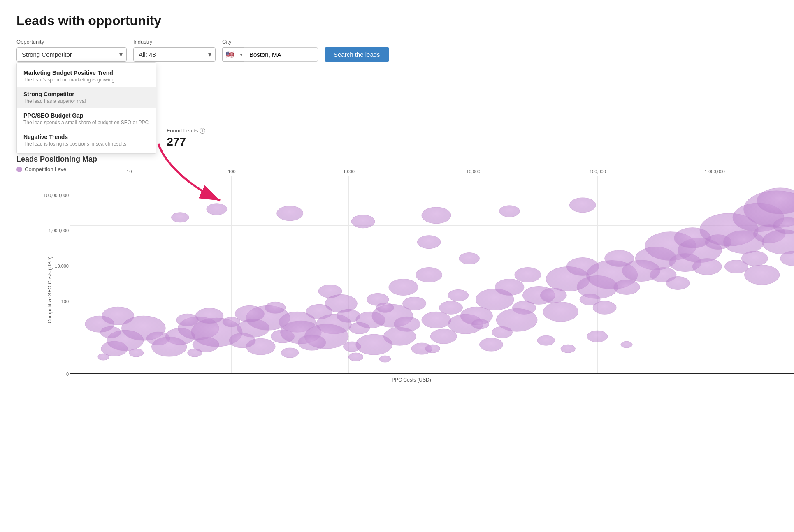  What do you see at coordinates (202, 131) in the screenshot?
I see `found-leads-info-icon: i` at bounding box center [202, 131].